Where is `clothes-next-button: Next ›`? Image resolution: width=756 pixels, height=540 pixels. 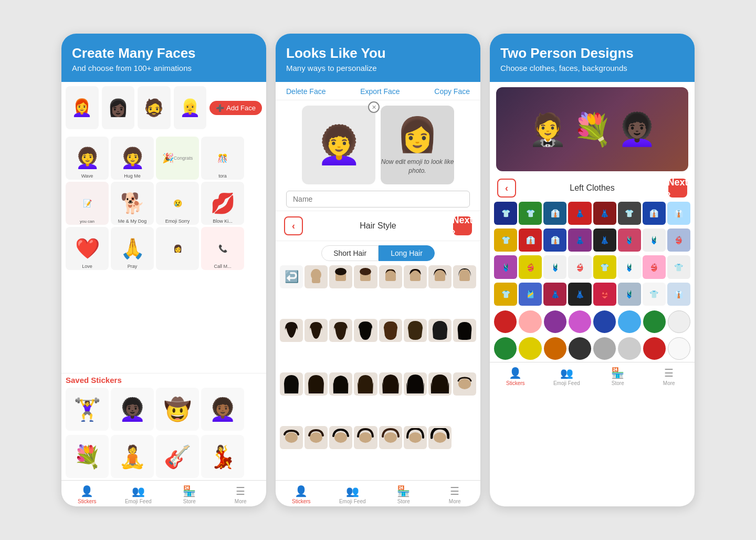 clothes-next-button: Next › is located at coordinates (678, 188).